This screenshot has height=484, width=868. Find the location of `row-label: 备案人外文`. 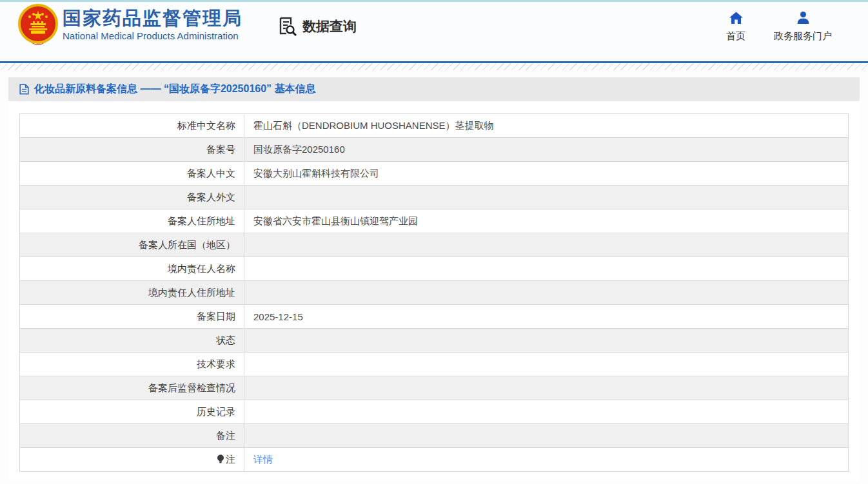

row-label: 备案人外文 is located at coordinates (132, 197).